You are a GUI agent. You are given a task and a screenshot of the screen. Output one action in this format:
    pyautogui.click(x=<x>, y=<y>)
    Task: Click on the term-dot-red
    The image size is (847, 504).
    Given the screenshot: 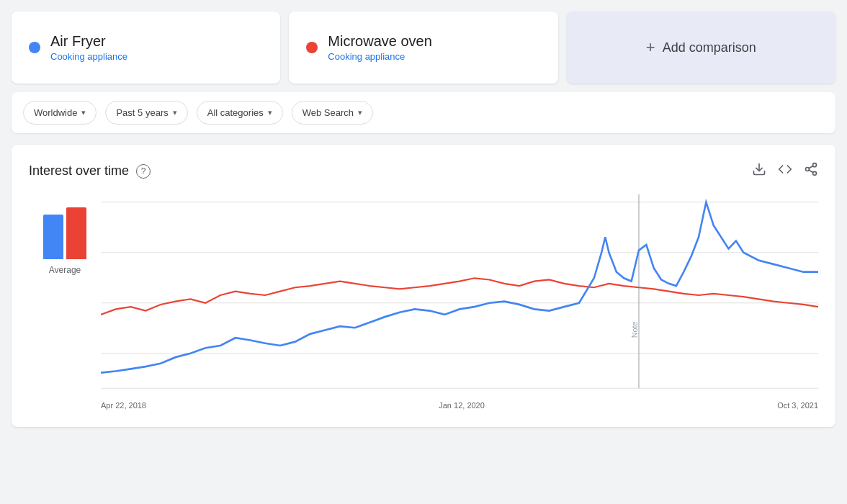 What is the action you would take?
    pyautogui.click(x=312, y=48)
    